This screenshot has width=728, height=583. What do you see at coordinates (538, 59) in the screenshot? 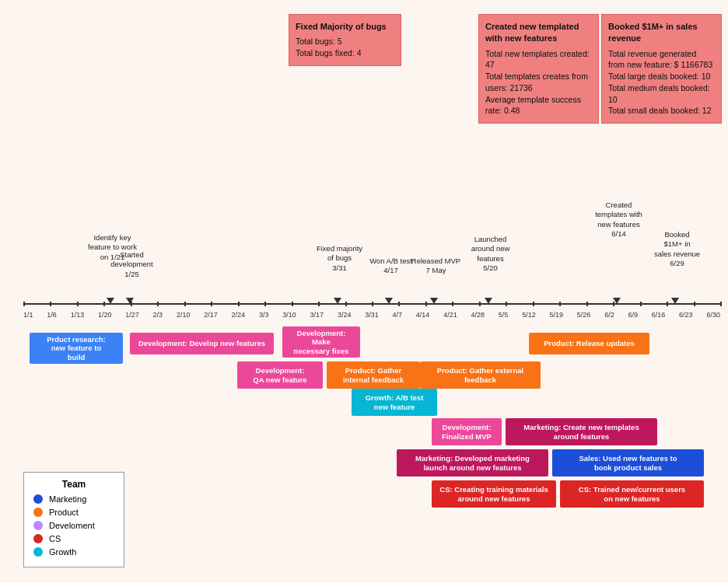
I see `card-templates-line-0: Total new templates created: 47` at bounding box center [538, 59].